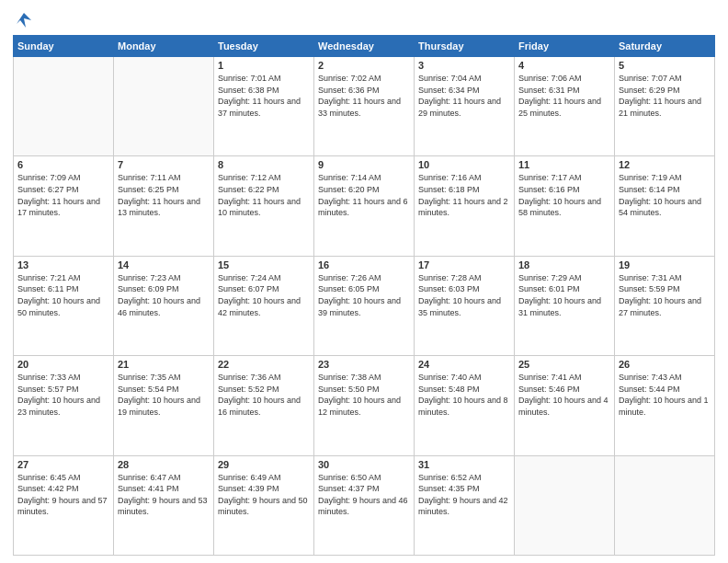 This screenshot has height=563, width=728. What do you see at coordinates (665, 295) in the screenshot?
I see `day-info: Sunrise: 7:31 AM Sunset: 5:59 PM Dayligh…` at bounding box center [665, 295].